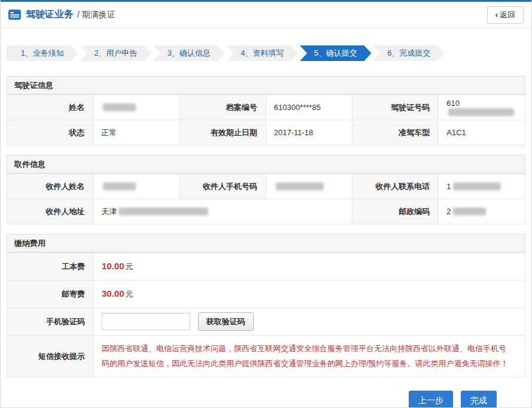 This screenshot has height=408, width=532. What do you see at coordinates (223, 108) in the screenshot?
I see `file-number-label: 档案编号` at bounding box center [223, 108].